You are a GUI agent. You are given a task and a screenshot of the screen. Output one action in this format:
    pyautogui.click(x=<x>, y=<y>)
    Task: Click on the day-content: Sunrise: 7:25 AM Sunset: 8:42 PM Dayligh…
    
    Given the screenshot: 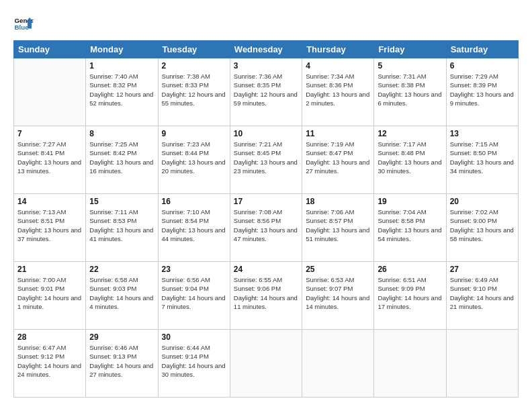 What is the action you would take?
    pyautogui.click(x=122, y=157)
    